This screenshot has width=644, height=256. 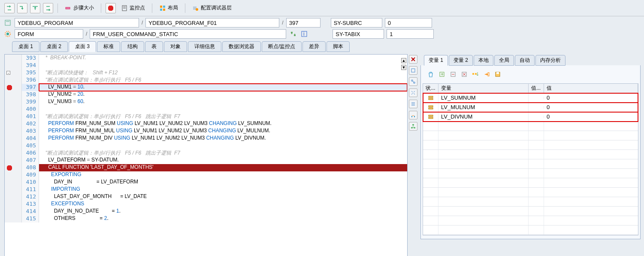 What do you see at coordinates (111, 8) in the screenshot?
I see `stop-icon` at bounding box center [111, 8].